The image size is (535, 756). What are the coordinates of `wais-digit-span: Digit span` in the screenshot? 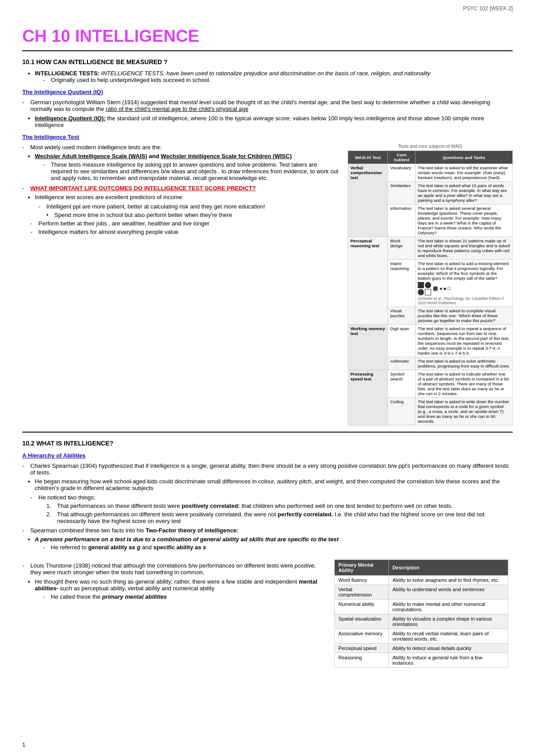 It's located at (402, 341).